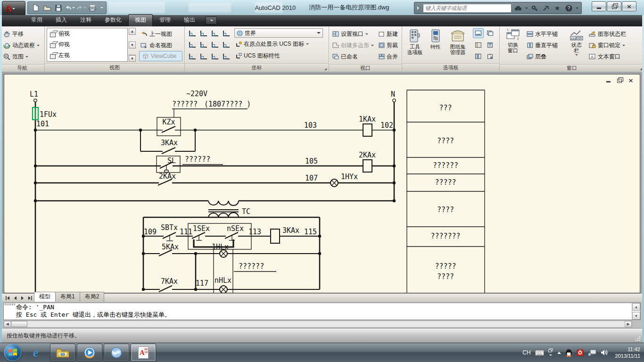 The width and height of the screenshot is (644, 362). What do you see at coordinates (527, 9) in the screenshot?
I see `search-scope-dropdown-icon` at bounding box center [527, 9].